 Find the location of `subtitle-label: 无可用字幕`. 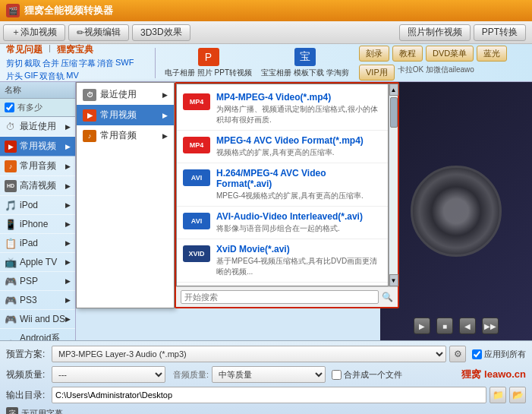

subtitle-label: 无可用字幕 is located at coordinates (42, 412).